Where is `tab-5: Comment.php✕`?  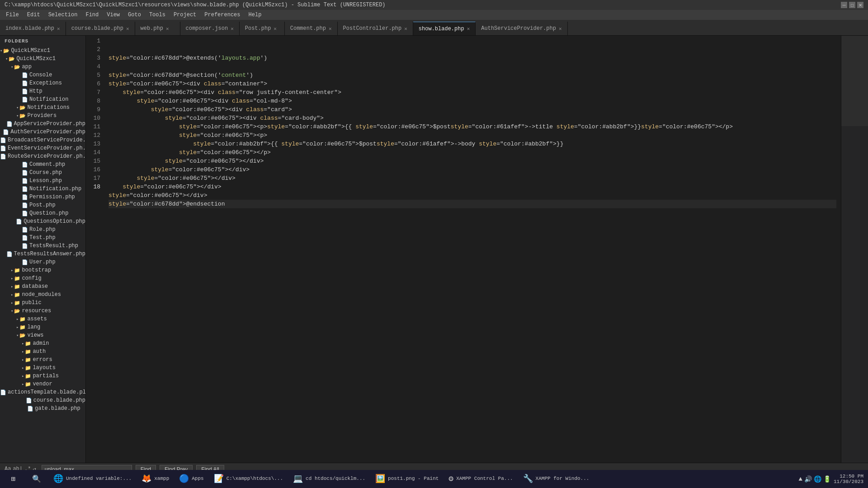 tab-5: Comment.php✕ is located at coordinates (311, 28).